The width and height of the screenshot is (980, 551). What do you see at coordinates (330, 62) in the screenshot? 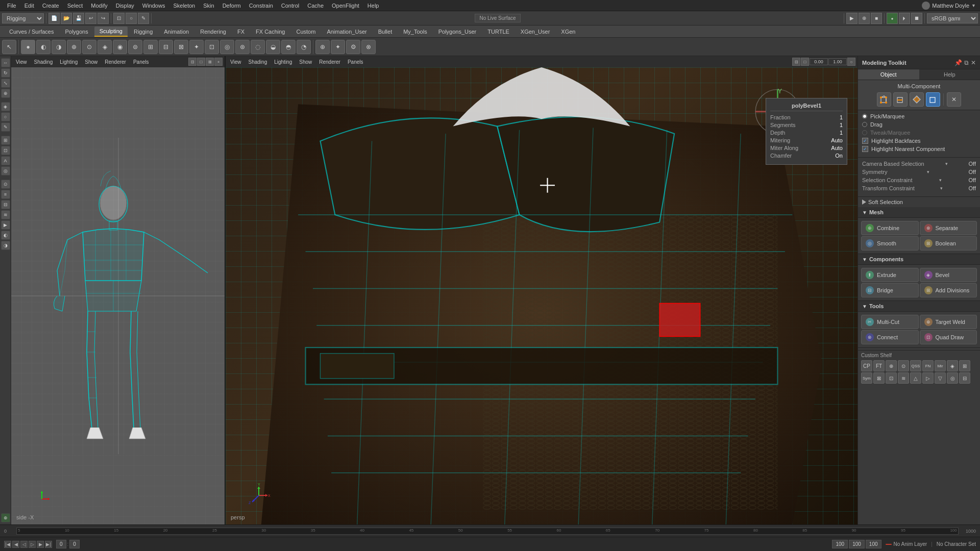
I see `vp-right-renderer: Renderer` at bounding box center [330, 62].